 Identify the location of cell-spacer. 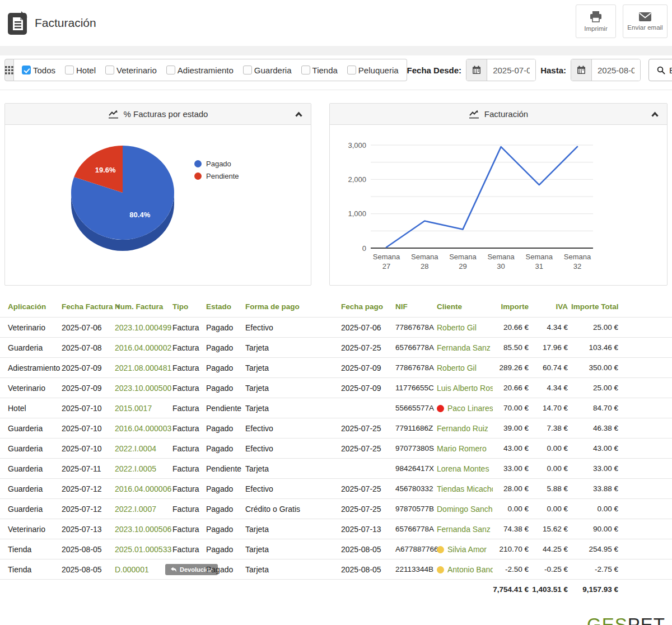
(647, 469).